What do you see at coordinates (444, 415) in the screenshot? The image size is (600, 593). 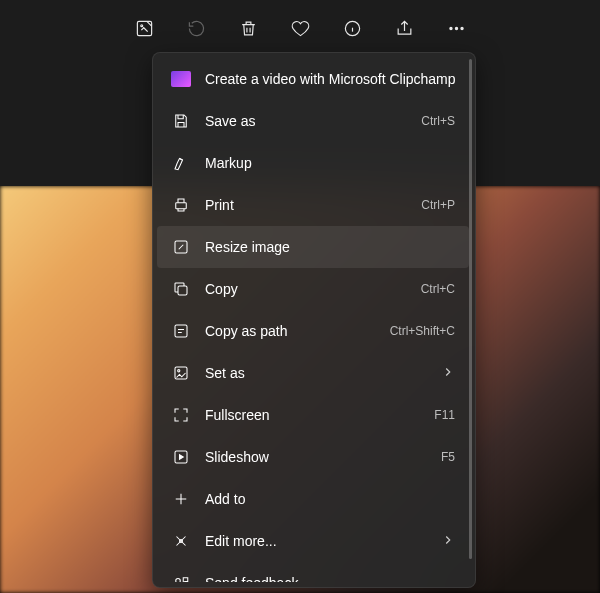 I see `menu-shortcut: F11` at bounding box center [444, 415].